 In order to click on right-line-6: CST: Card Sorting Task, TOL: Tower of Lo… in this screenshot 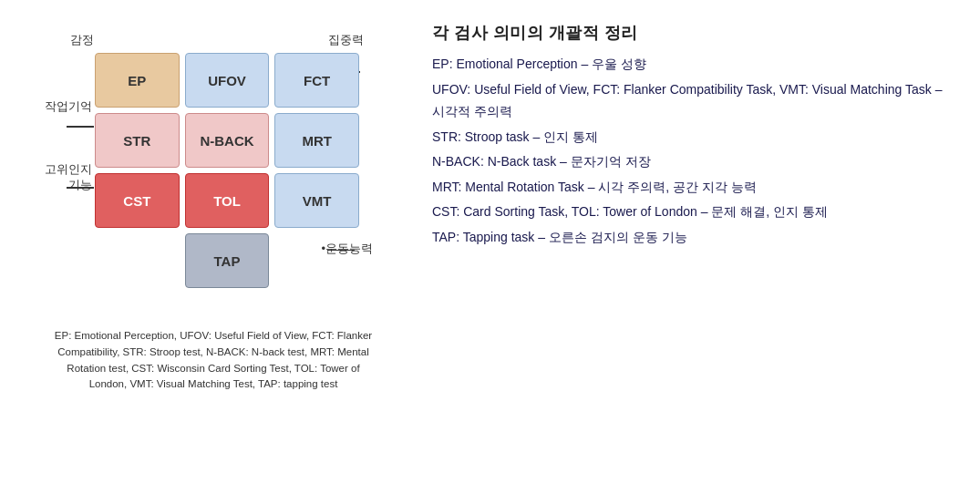, I will do `click(695, 211)`.